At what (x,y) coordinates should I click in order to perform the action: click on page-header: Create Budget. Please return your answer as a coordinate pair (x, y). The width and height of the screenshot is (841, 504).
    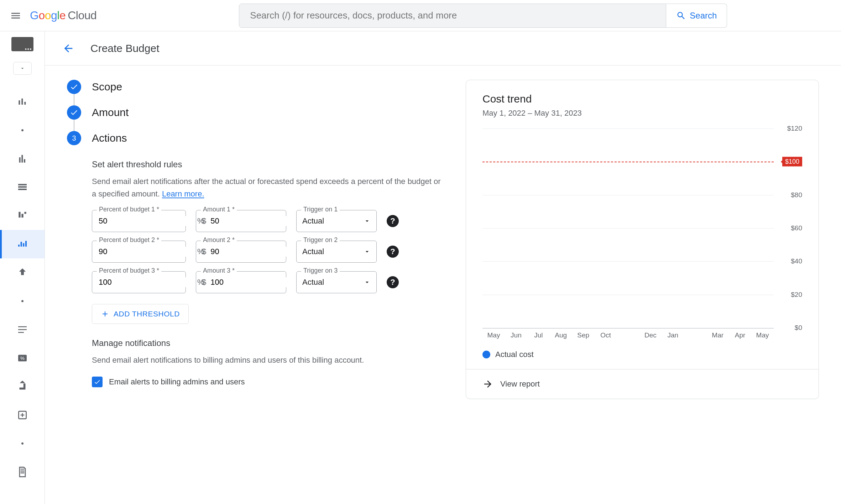
    Looking at the image, I should click on (443, 48).